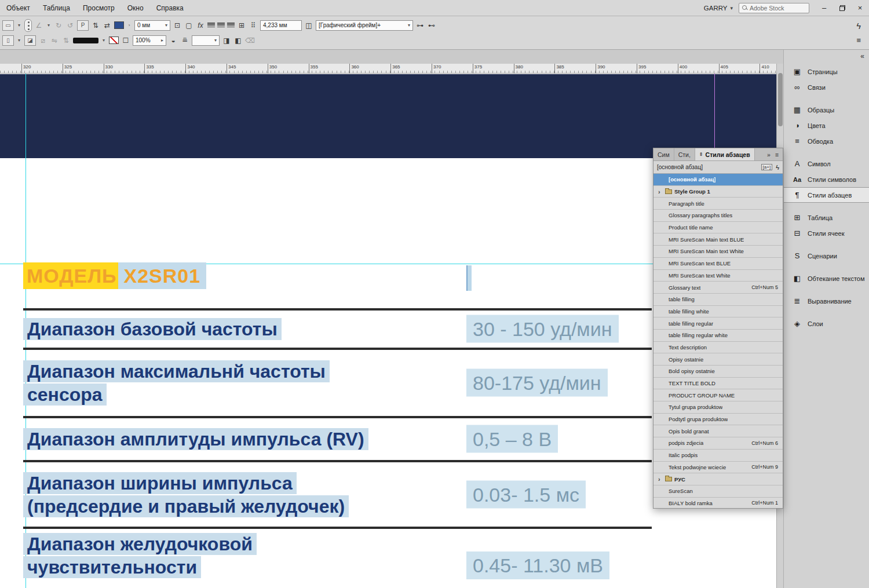 This screenshot has height=588, width=869. What do you see at coordinates (718, 192) in the screenshot?
I see `style-group-1: ›Style Group 1` at bounding box center [718, 192].